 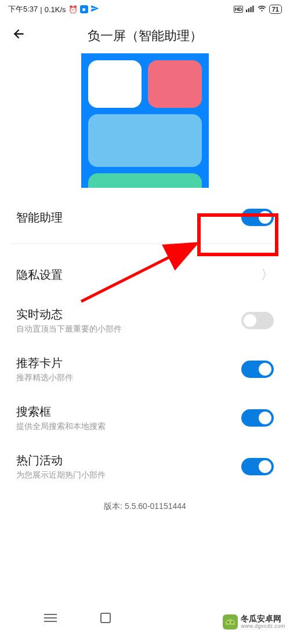 I want to click on chevron-right-icon: 〉, so click(x=267, y=275).